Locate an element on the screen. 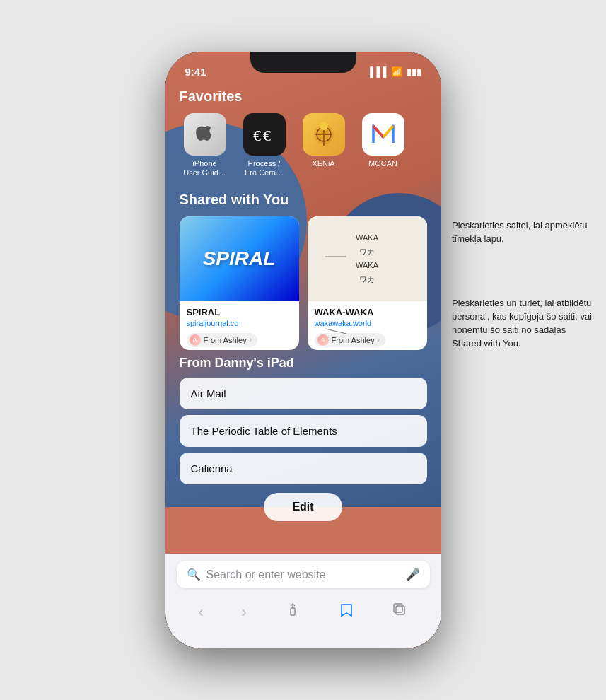 Image resolution: width=606 pixels, height=700 pixels. bookmarks-button is located at coordinates (346, 612).